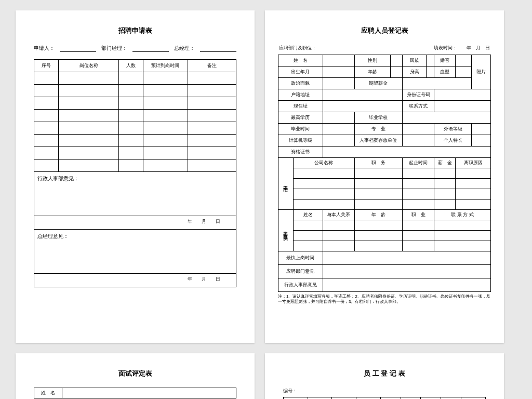 Image resolution: width=532 pixels, height=399 pixels. What do you see at coordinates (462, 95) in the screenshot?
I see `val-id` at bounding box center [462, 95].